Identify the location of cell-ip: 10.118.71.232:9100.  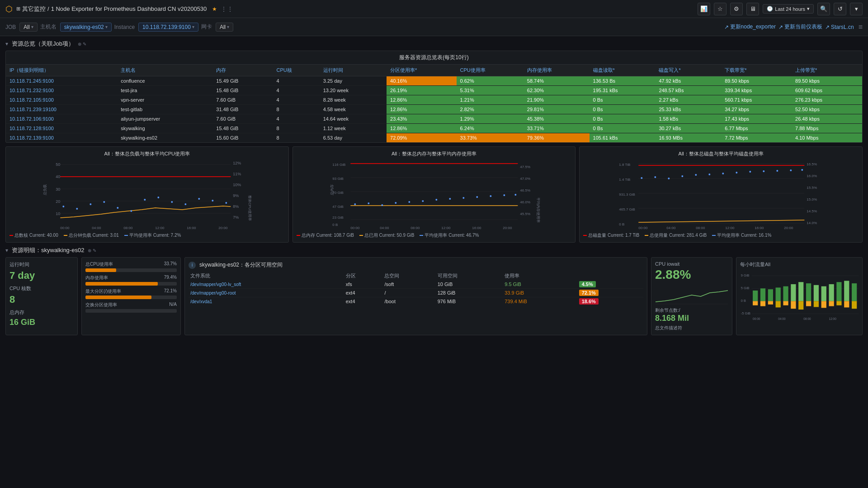
(61, 90).